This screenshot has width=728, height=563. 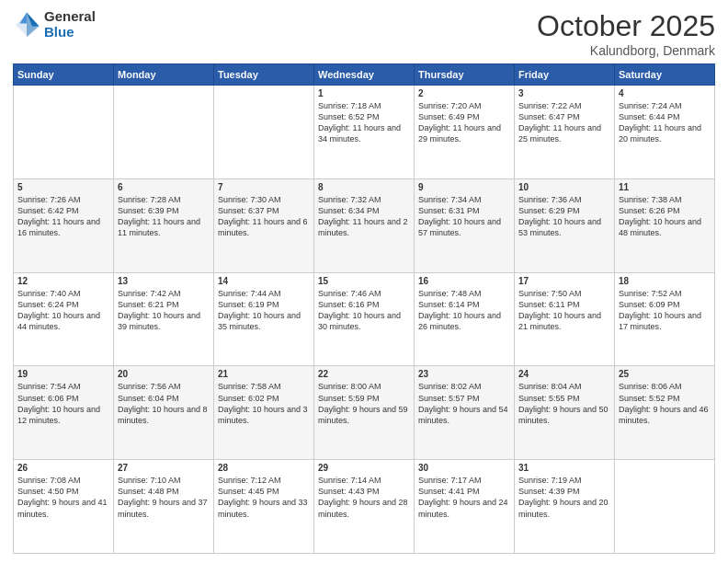 I want to click on day-info: Sunrise: 7:30 AMSunset: 6:37 PMDaylight:…, so click(x=263, y=216).